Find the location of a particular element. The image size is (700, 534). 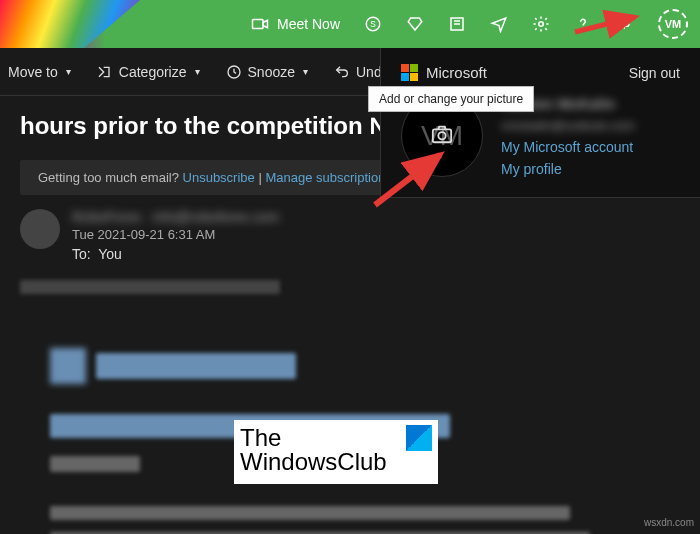

snooze-label: Snooze is located at coordinates (272, 72).